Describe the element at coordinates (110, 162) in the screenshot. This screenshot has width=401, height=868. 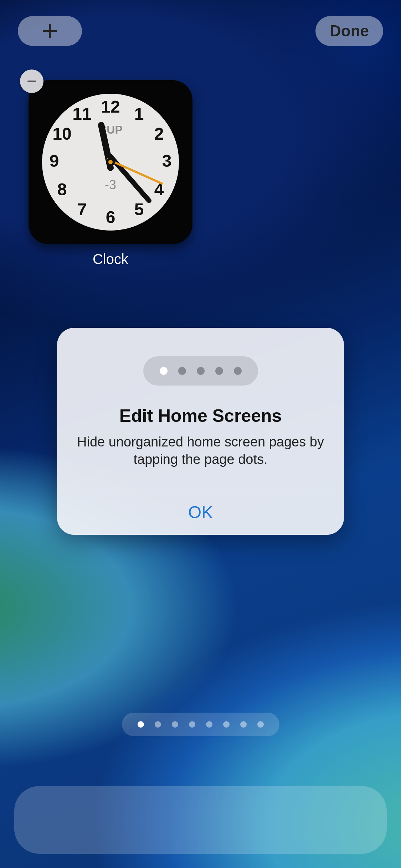
I see `clock-widget: 12 1 2 3 4 5 6 7 8 9 10 11 CUP -3` at that location.